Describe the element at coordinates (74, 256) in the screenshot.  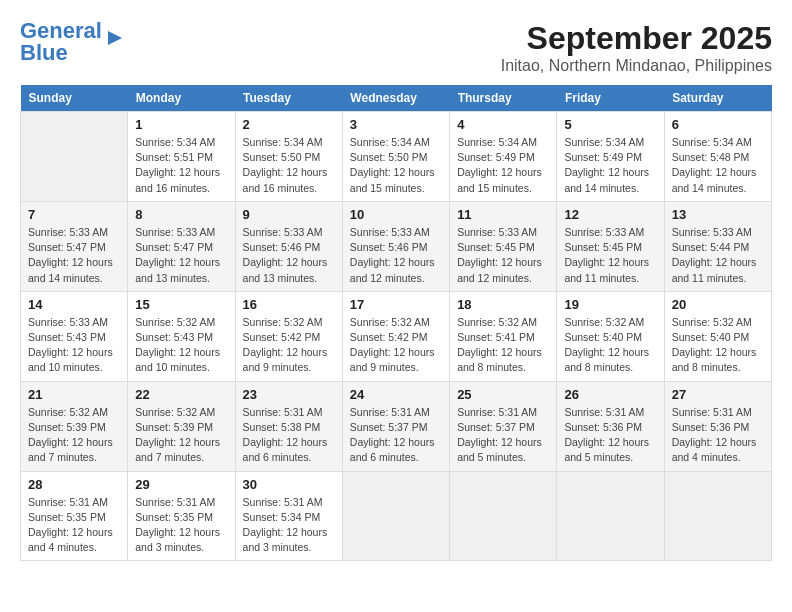
I see `day-info: Sunrise: 5:33 AMSunset: 5:47 PMDaylight:…` at that location.